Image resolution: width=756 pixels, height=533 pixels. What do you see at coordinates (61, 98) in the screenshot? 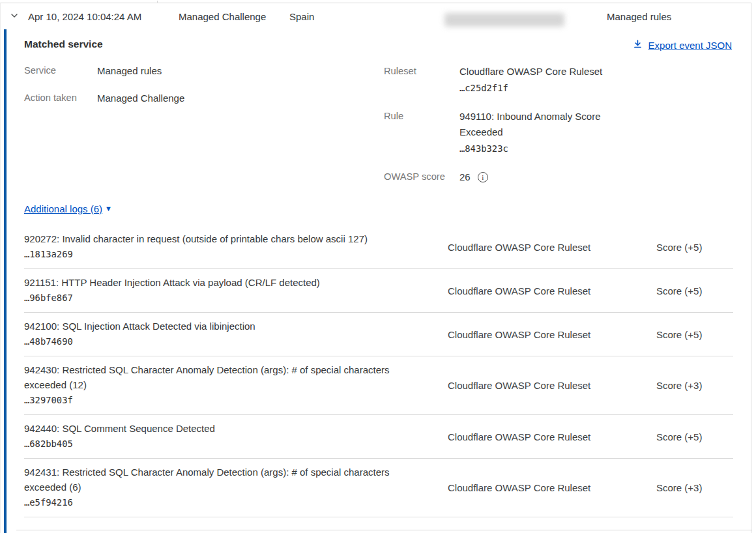
I see `detail-label: Action taken` at bounding box center [61, 98].